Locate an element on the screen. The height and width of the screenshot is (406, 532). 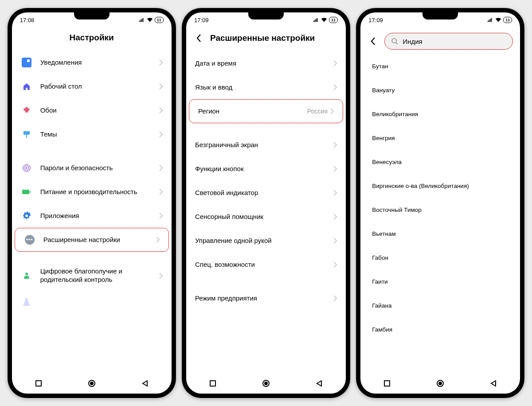
region-label: Вьетнам is located at coordinates (384, 234).